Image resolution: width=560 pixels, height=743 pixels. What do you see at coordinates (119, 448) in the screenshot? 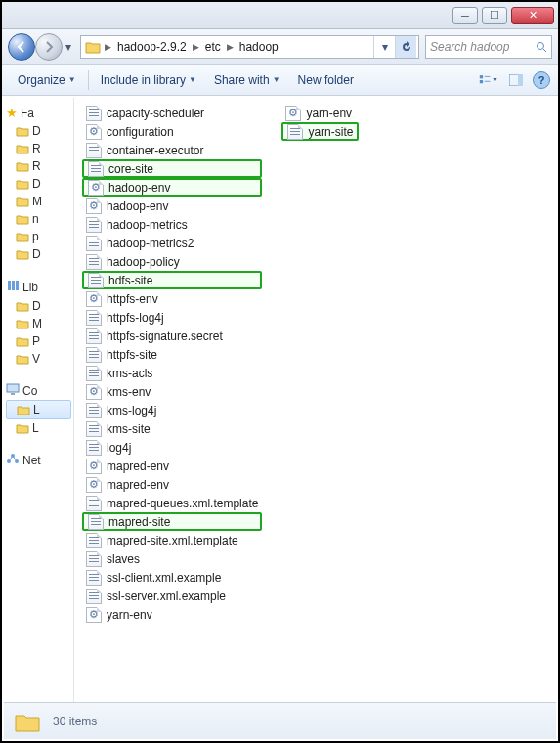
I see `file-name: log4j` at bounding box center [119, 448].